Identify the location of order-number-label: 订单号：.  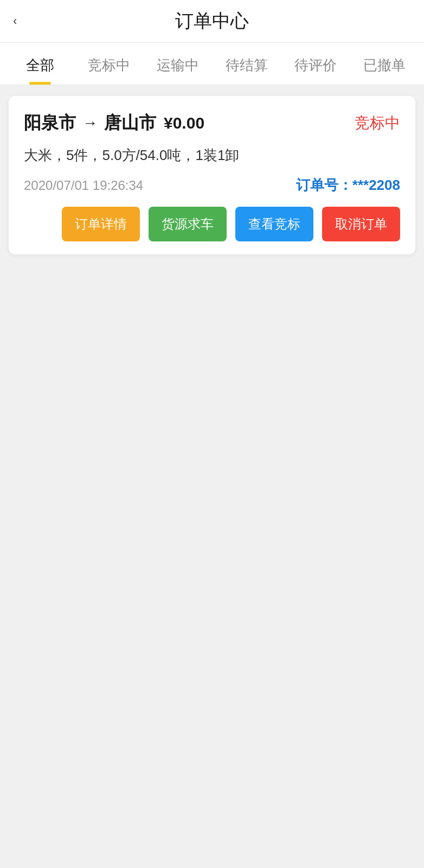
(324, 185).